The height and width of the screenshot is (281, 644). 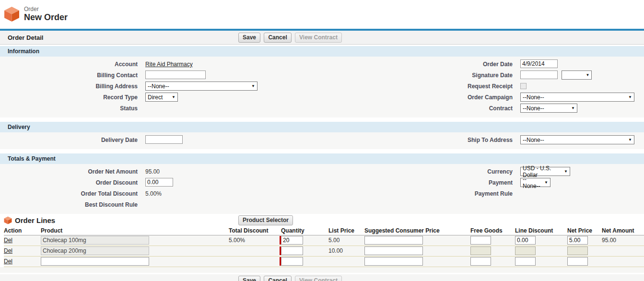 I want to click on total-discount-value: 5.00%, so click(x=254, y=240).